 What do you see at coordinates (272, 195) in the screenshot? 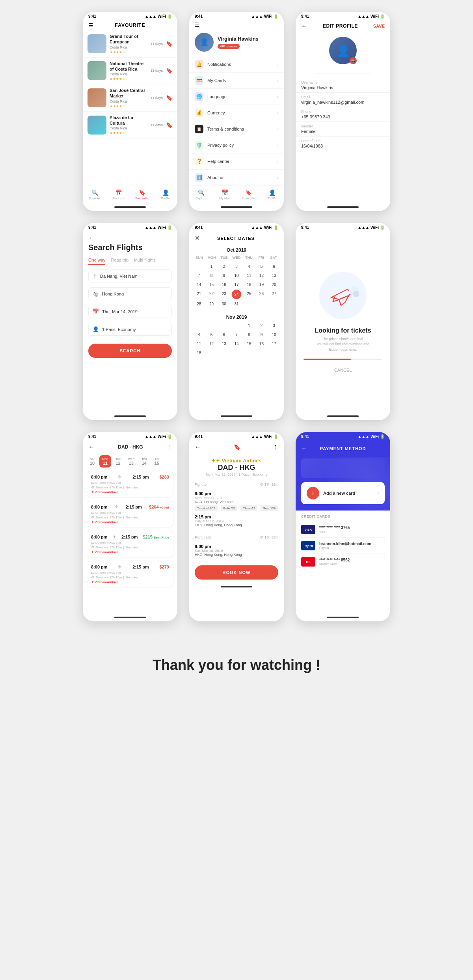
I see `nav-profile-2: 👤 Profile` at bounding box center [272, 195].